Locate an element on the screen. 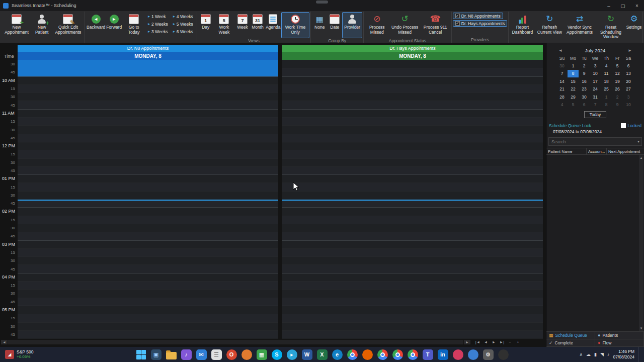  quick-edit-appointments-button: ✎Quick Edit Appointments is located at coordinates (68, 25).